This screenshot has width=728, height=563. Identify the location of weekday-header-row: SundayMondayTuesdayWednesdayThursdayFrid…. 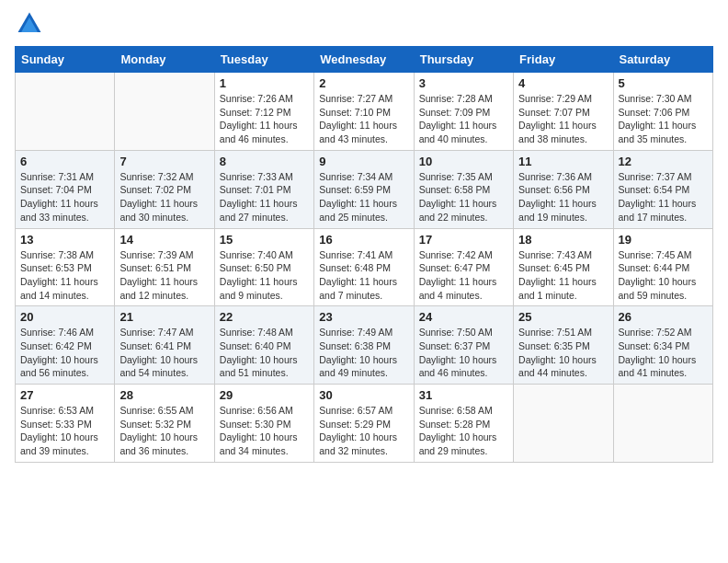
(364, 60).